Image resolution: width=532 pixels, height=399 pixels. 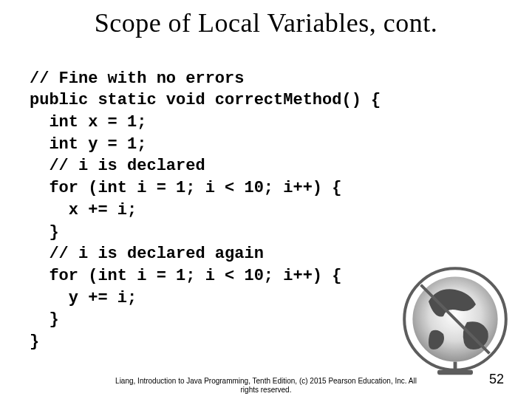 What do you see at coordinates (266, 386) in the screenshot?
I see `footer-copyright: Liang, Introduction to Java Programming,…` at bounding box center [266, 386].